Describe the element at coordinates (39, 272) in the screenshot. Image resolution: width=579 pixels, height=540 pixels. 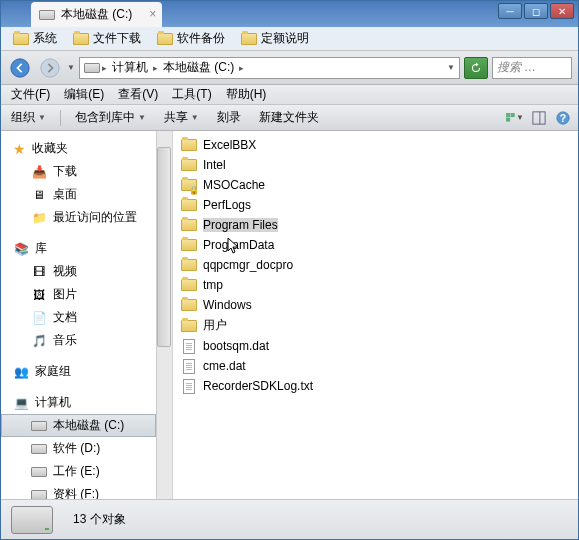
I see `video-icon: 🎞` at that location.